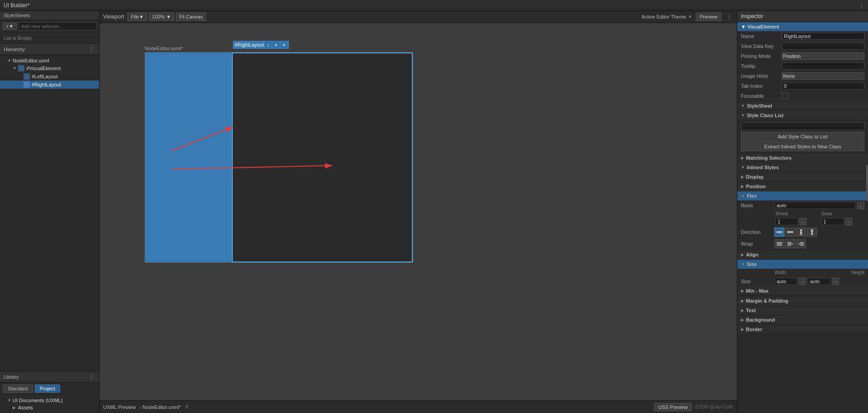 The width and height of the screenshot is (868, 413). I want to click on shrink-group-label: Shrink, so click(797, 214).